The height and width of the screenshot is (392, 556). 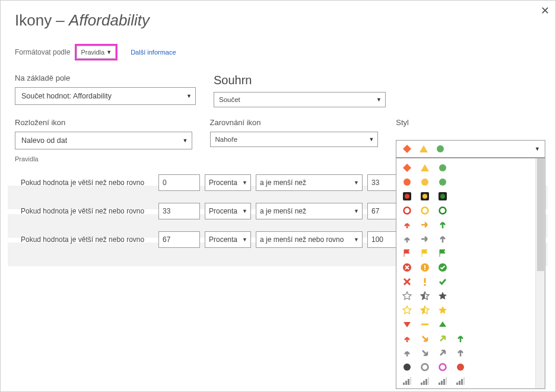 I want to click on format-by-select: Pravidla ▼, so click(x=96, y=52).